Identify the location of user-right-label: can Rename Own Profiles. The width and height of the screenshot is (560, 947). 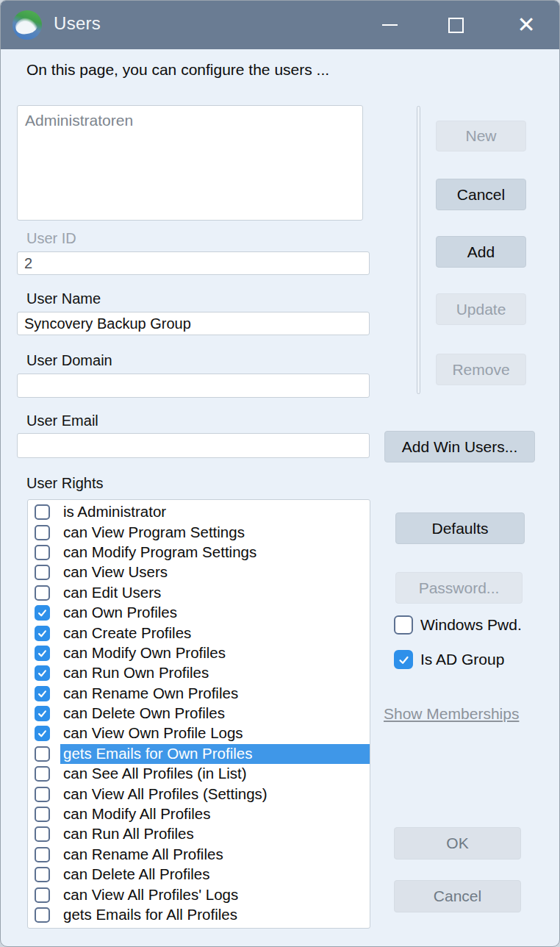
(215, 694).